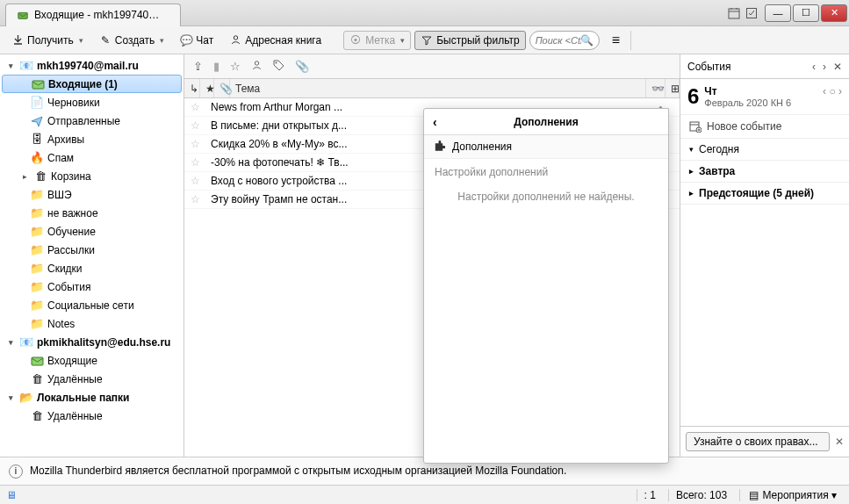 Image resolution: width=849 pixels, height=504 pixels. Describe the element at coordinates (91, 65) in the screenshot. I see `account-row: ▾ 📧 mkh199740@mail.ru` at that location.